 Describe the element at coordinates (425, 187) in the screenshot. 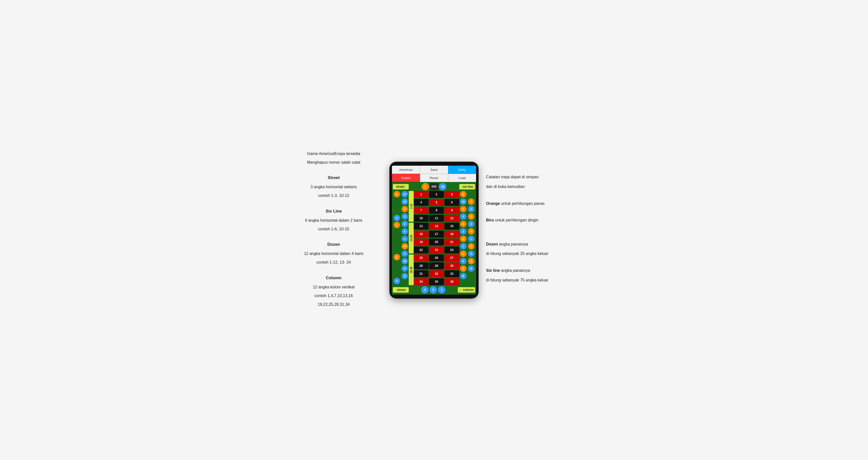

I see `zero-circle-1: 1` at that location.